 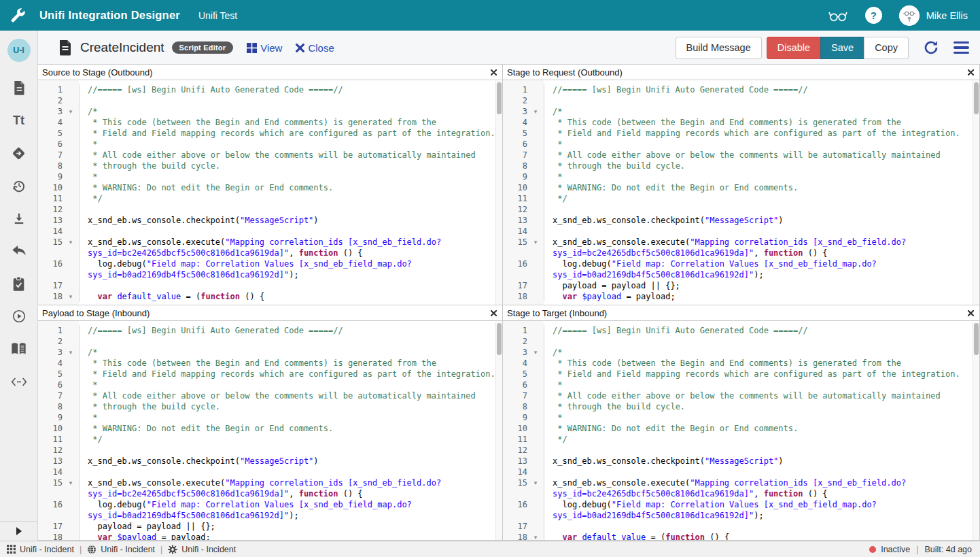 What do you see at coordinates (719, 48) in the screenshot?
I see `build-message-button: Build Message` at bounding box center [719, 48].